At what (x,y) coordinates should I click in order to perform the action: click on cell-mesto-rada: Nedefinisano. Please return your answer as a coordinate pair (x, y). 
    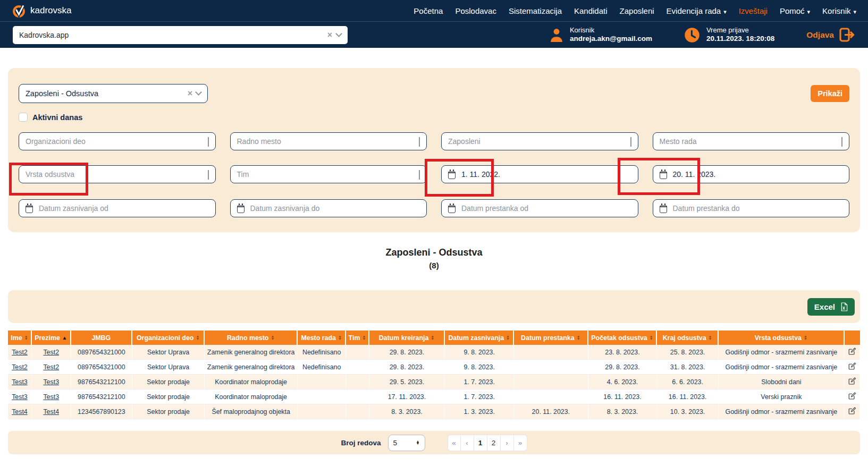
    Looking at the image, I should click on (322, 352).